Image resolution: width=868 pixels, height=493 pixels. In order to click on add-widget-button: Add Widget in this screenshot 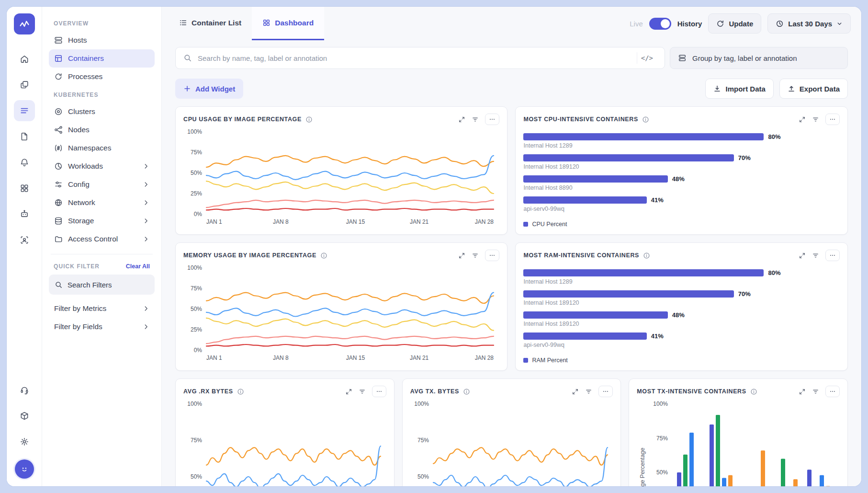, I will do `click(209, 89)`.